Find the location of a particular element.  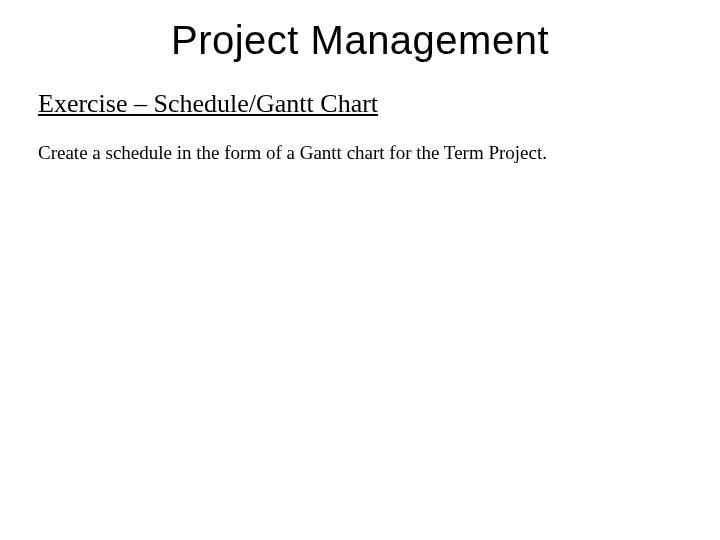

slide-subtitle: Exercise – Schedule/Gantt Chart is located at coordinates (360, 104).